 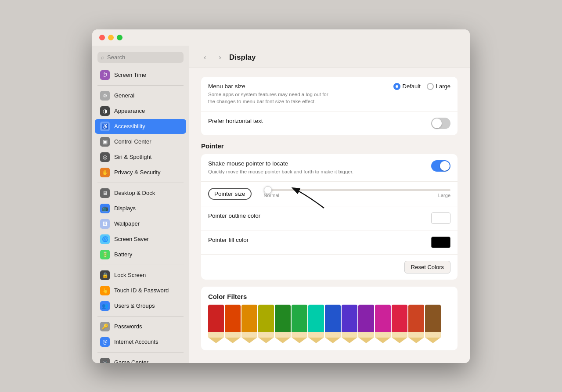 What do you see at coordinates (105, 239) in the screenshot?
I see `screen-saver-icon: 🌀` at bounding box center [105, 239].